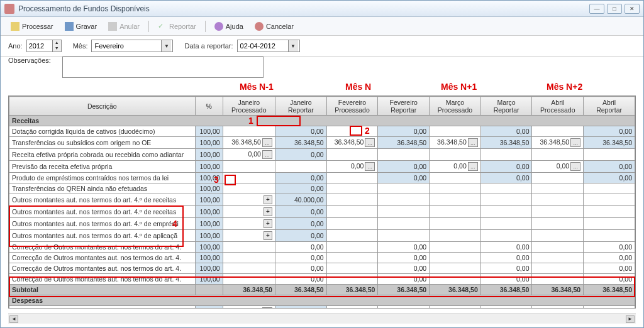 This screenshot has height=328, width=644. What do you see at coordinates (132, 46) in the screenshot?
I see `mes-combo: ▼` at bounding box center [132, 46].